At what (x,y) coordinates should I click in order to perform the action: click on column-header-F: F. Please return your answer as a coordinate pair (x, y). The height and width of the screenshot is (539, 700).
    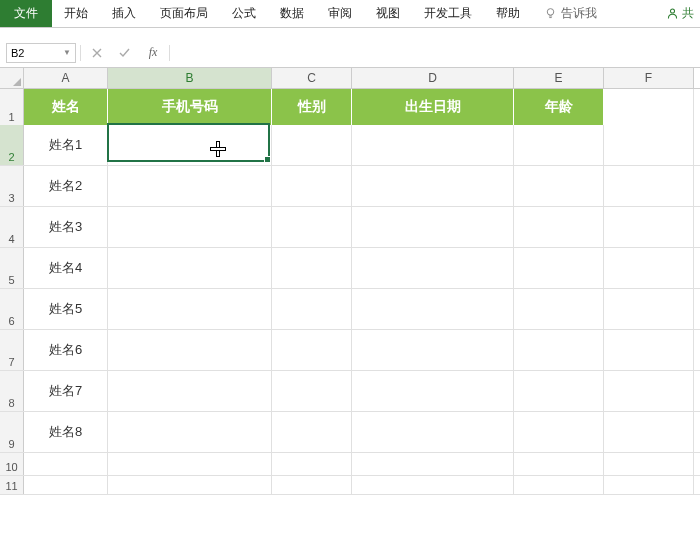
    Looking at the image, I should click on (649, 78).